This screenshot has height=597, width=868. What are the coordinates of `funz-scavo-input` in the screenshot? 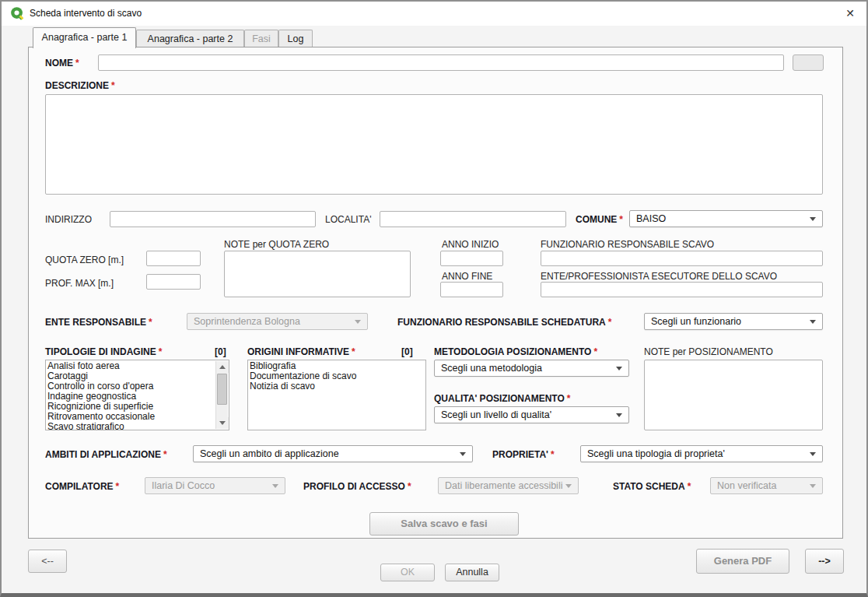 It's located at (681, 258).